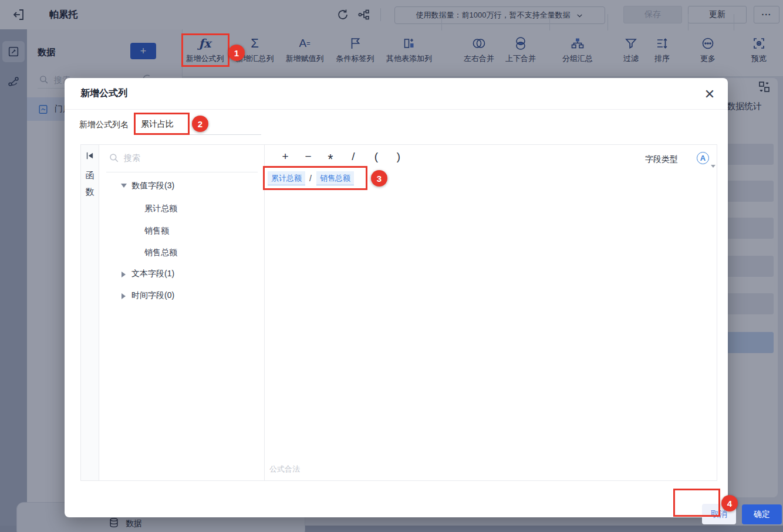 The height and width of the screenshot is (532, 783). Describe the element at coordinates (662, 160) in the screenshot. I see `field-type-label: 字段类型` at that location.